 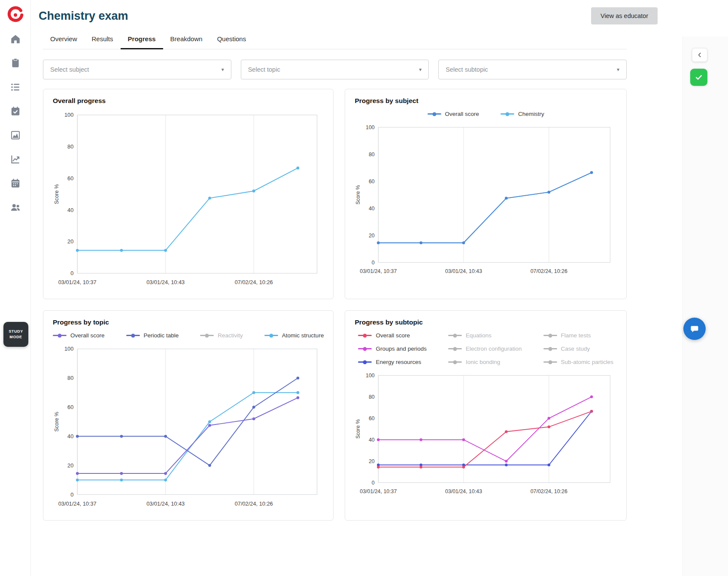 What do you see at coordinates (15, 15) in the screenshot?
I see `brand-logo` at bounding box center [15, 15].